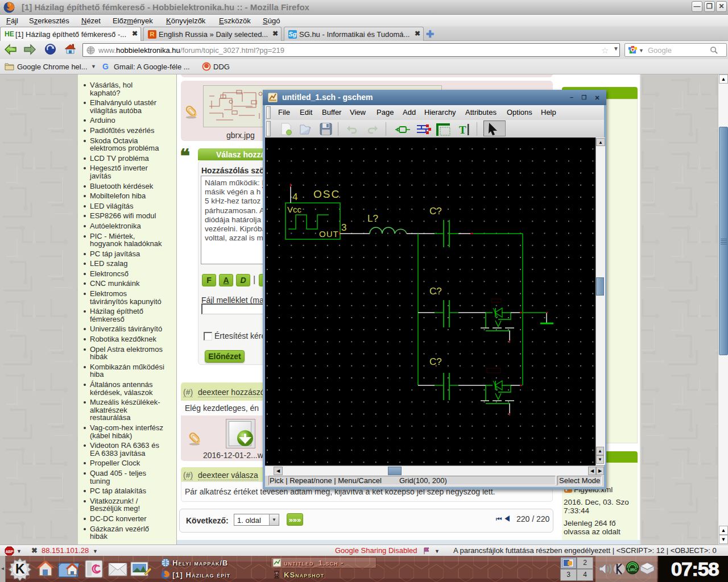 The width and height of the screenshot is (728, 582). What do you see at coordinates (344, 227) in the screenshot?
I see `svg-text: 3` at bounding box center [344, 227].